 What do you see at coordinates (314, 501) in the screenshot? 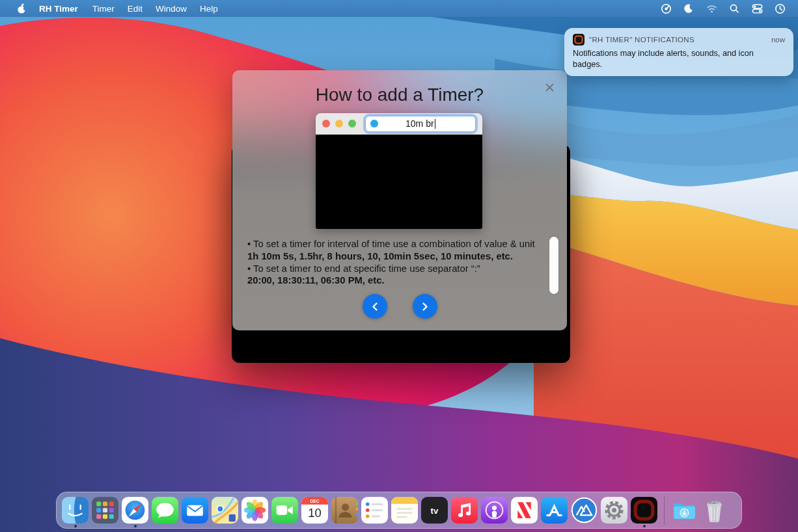
I see `calendar-month: DEC` at bounding box center [314, 501].